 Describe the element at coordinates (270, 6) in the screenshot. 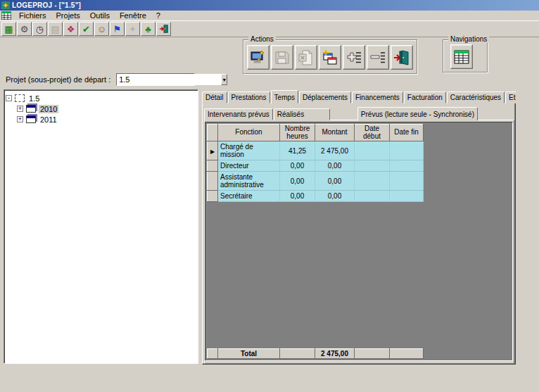

I see `title-bar: LOGEPROJ - ["1.5"]` at that location.